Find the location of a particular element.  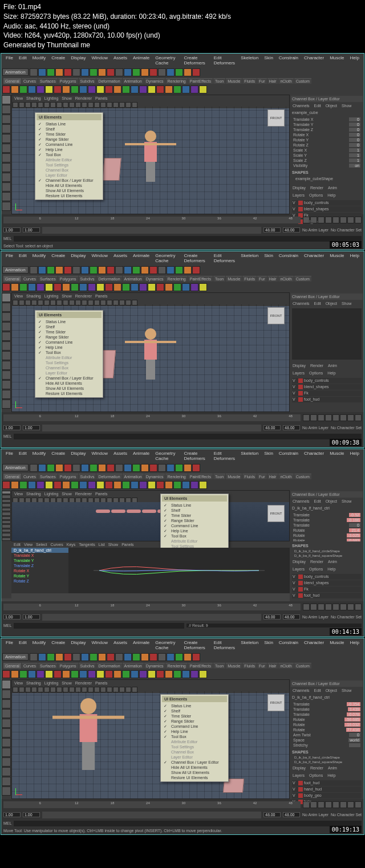

range-slider: No Anim Layer No Character Set is located at coordinates (182, 230).